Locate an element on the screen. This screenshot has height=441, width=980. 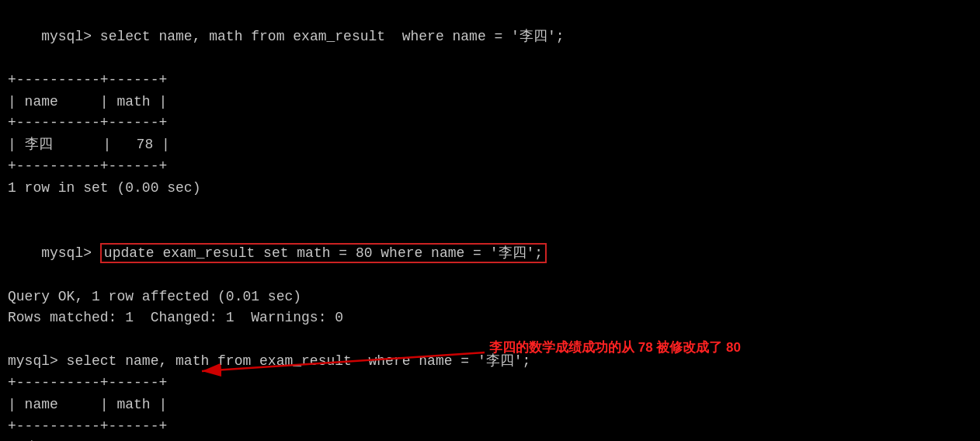
line-11: Rows matched: 1 Changed: 1 Warnings: 0 is located at coordinates (490, 318).